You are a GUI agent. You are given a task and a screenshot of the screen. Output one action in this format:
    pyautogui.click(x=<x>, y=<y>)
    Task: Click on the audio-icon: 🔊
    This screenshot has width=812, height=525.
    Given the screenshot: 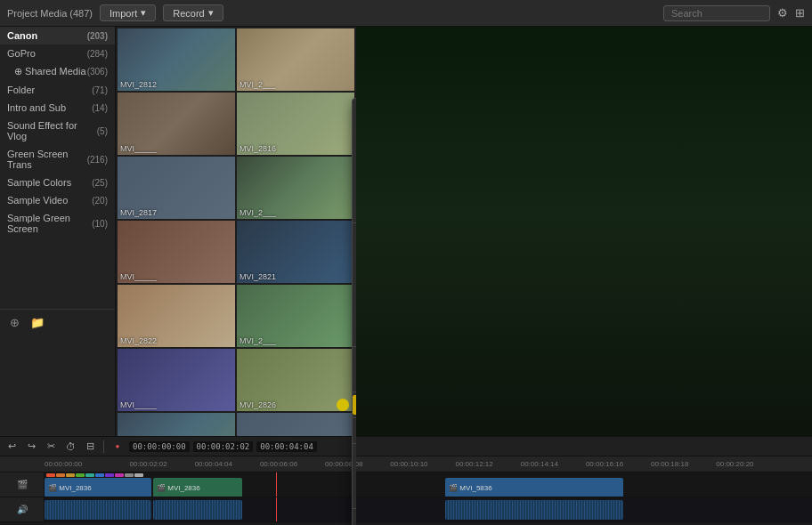 What is the action you would take?
    pyautogui.click(x=22, y=509)
    